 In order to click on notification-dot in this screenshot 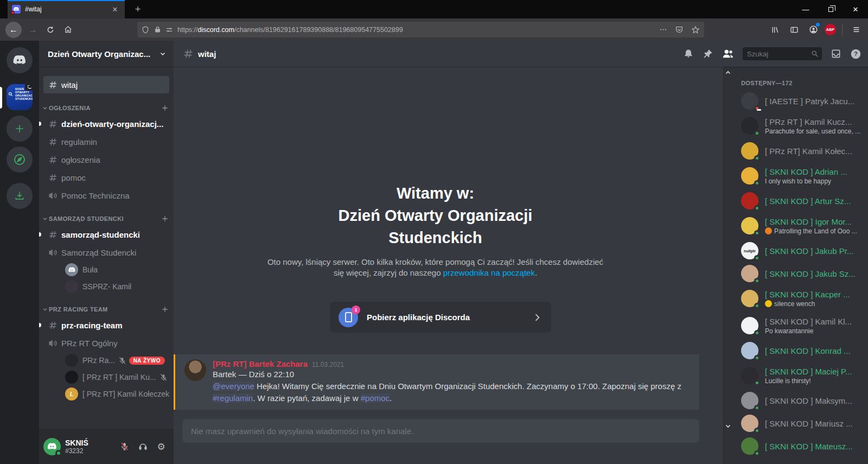, I will do `click(13, 13)`.